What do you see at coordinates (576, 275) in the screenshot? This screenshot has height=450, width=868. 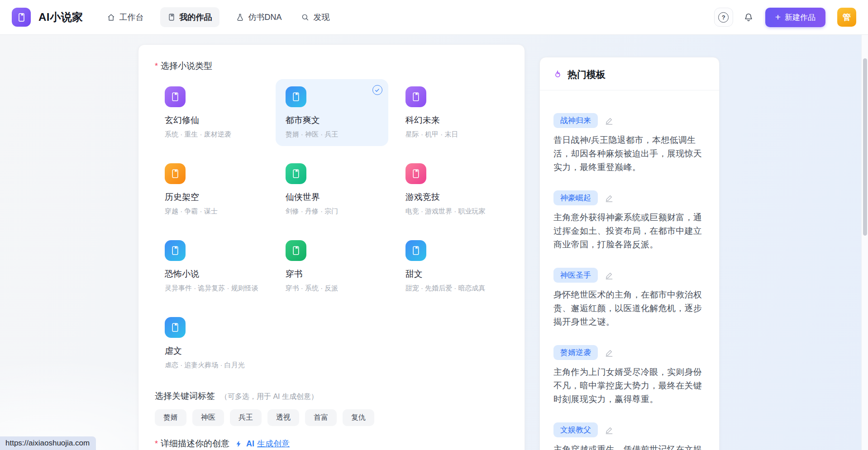 I see `template-badge: 神医圣手` at bounding box center [576, 275].